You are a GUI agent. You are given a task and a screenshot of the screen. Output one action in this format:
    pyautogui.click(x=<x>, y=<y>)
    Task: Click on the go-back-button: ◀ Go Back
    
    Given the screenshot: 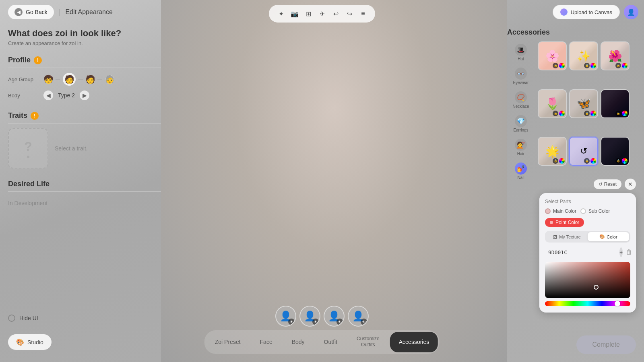 What is the action you would take?
    pyautogui.click(x=31, y=12)
    